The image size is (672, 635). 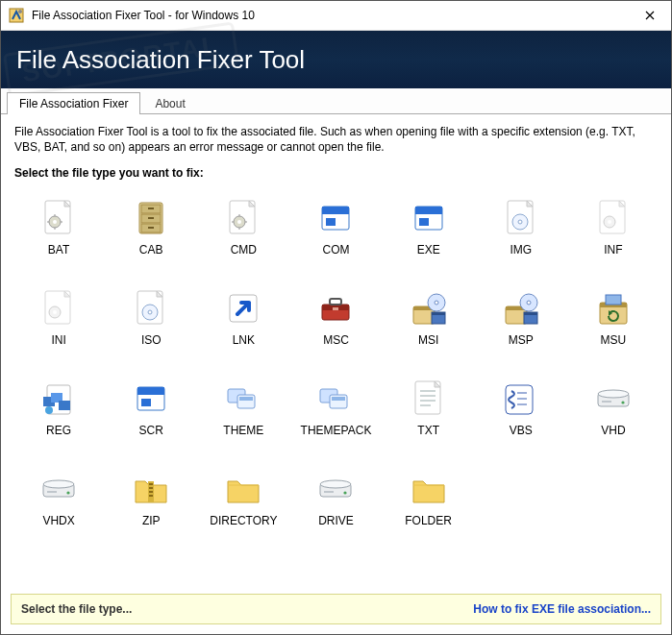 What do you see at coordinates (59, 509) in the screenshot?
I see `file-type-vhdx: VHDX` at bounding box center [59, 509].